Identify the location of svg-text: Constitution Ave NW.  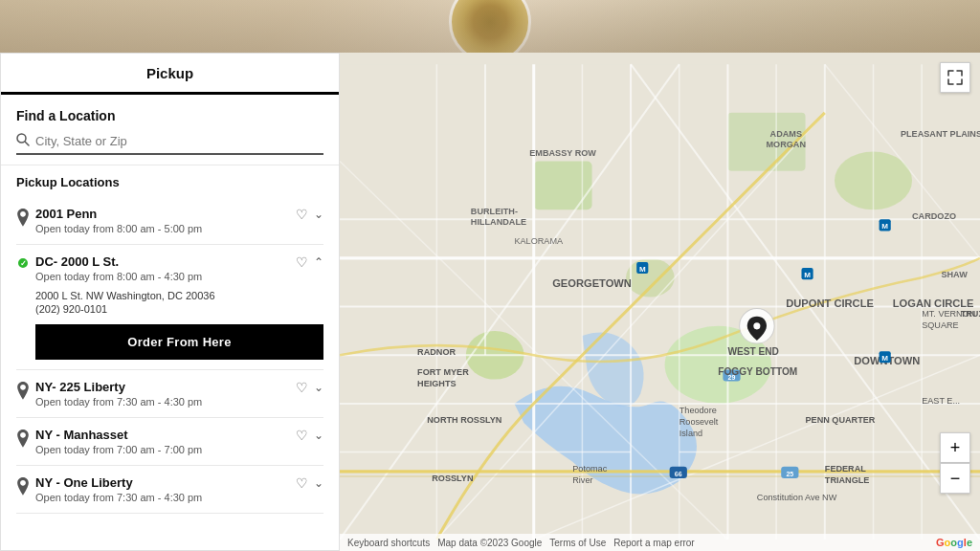
(797, 497).